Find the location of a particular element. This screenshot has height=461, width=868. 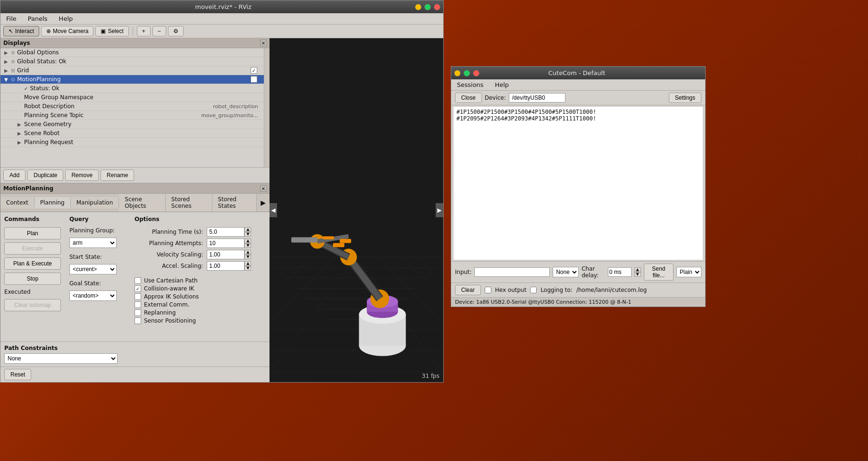

accel-scaling-up: ▲ is located at coordinates (248, 264).